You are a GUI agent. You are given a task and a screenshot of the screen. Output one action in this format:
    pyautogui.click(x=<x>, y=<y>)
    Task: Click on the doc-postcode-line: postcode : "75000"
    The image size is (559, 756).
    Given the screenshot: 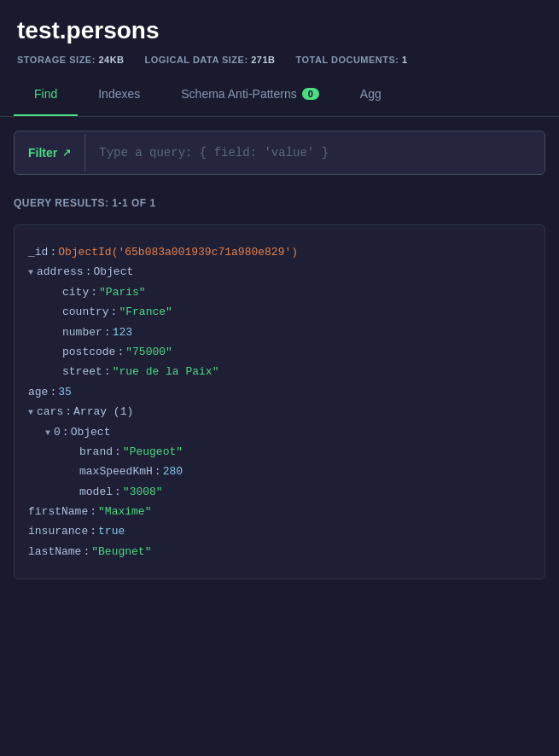 What is the action you would take?
    pyautogui.click(x=280, y=352)
    